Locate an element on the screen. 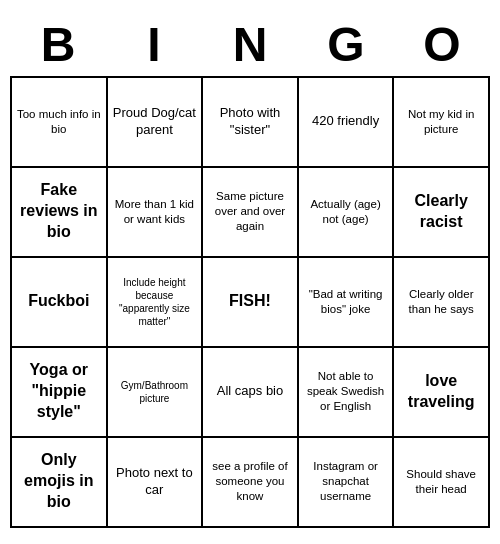  letter-b: B is located at coordinates (58, 44).